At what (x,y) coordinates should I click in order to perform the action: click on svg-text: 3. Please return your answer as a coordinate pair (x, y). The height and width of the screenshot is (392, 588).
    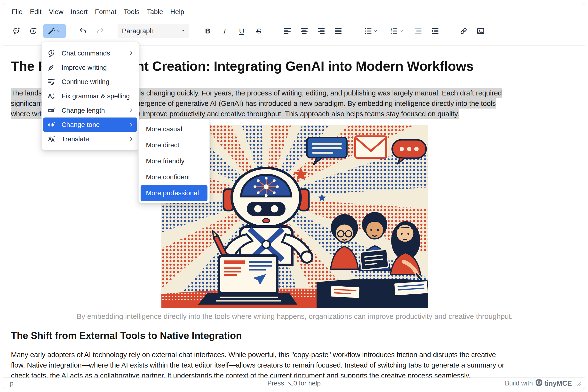
    Looking at the image, I should click on (391, 34).